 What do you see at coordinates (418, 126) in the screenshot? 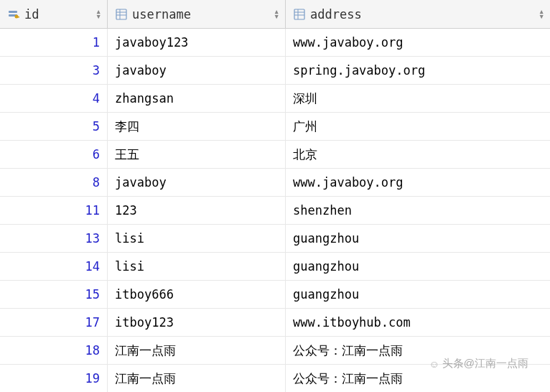
I see `cell-address: 广州` at bounding box center [418, 126].